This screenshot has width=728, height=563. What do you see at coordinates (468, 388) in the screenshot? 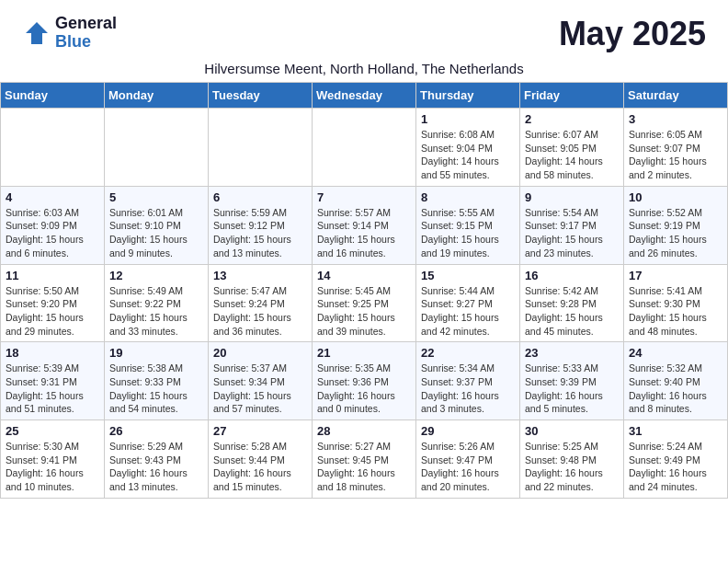
I see `day-info: Sunrise: 5:34 AMSunset: 9:37 PMDaylight:…` at bounding box center [468, 388].